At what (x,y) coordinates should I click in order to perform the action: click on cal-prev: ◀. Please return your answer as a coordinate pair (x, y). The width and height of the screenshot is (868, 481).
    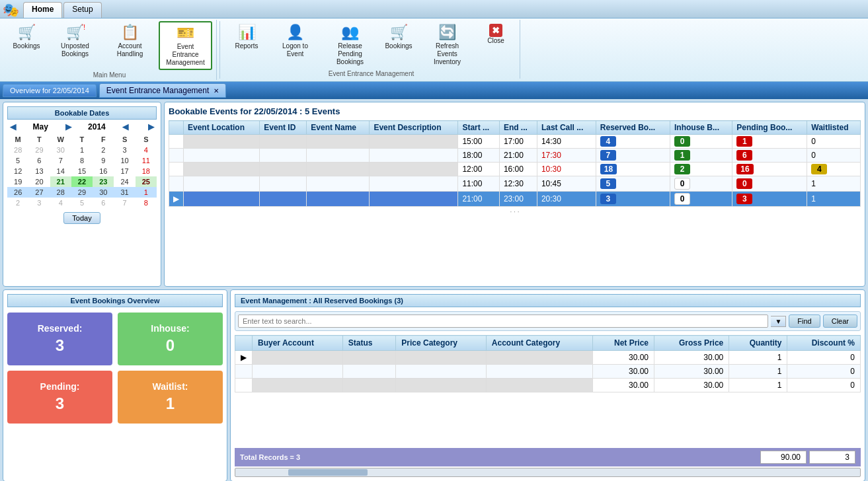
    Looking at the image, I should click on (13, 127).